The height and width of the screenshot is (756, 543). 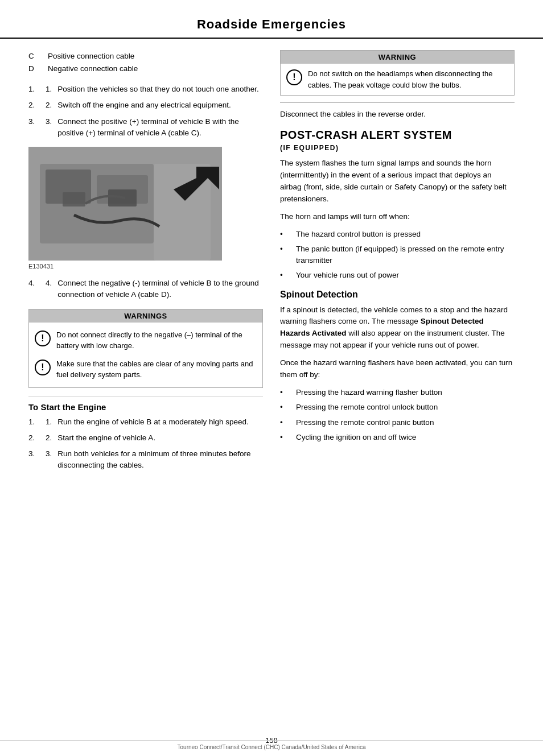 I want to click on warning-entry-2: ! Make sure that the cables are clear of…, so click(x=146, y=370).